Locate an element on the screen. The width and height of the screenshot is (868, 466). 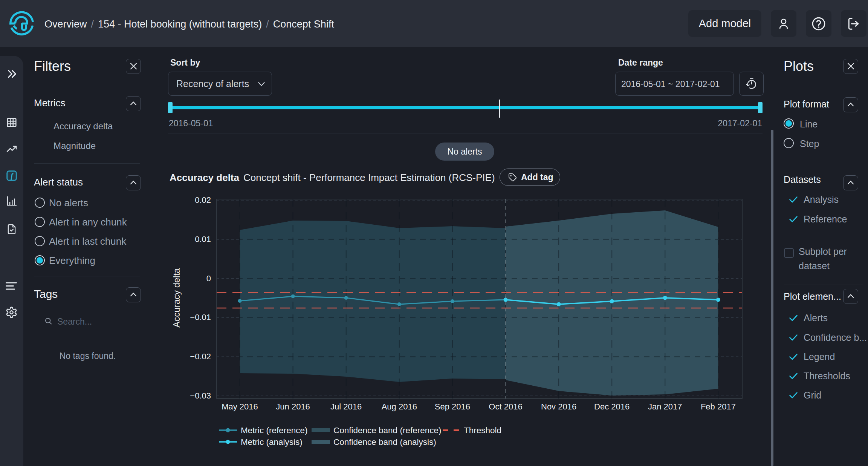
svg-text: Confidence band (analysis) is located at coordinates (385, 442).